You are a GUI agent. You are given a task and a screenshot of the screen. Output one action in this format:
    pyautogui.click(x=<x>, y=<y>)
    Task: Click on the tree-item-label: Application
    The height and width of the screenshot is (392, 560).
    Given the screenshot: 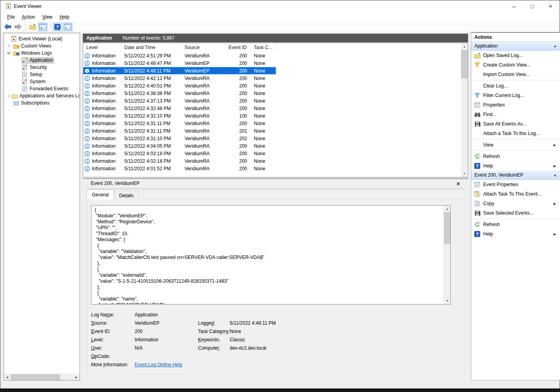 What is the action you would take?
    pyautogui.click(x=41, y=60)
    